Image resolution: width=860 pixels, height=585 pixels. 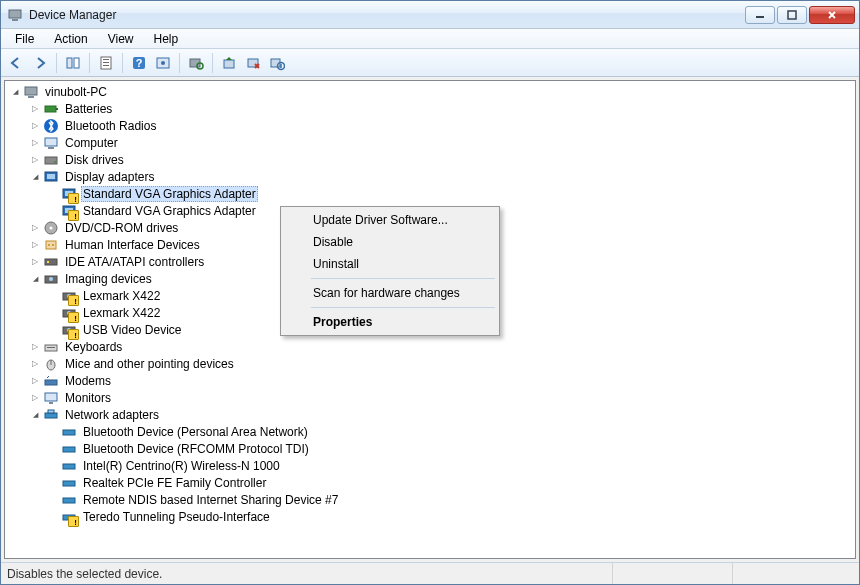 What do you see at coordinates (430, 194) in the screenshot?
I see `tree-node-vga-adapter: Standard VGA Graphics Adapter` at bounding box center [430, 194].